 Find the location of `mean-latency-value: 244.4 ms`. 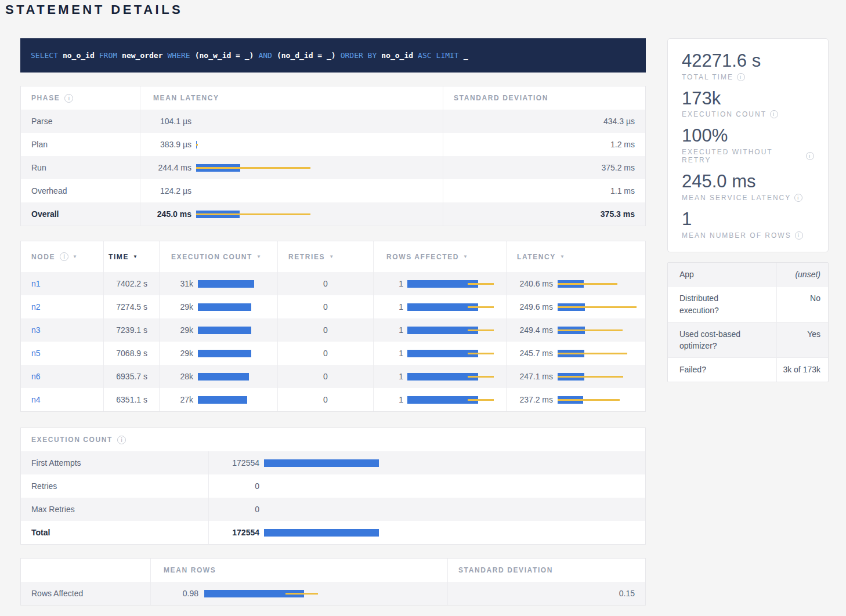

mean-latency-value: 244.4 ms is located at coordinates (170, 168).